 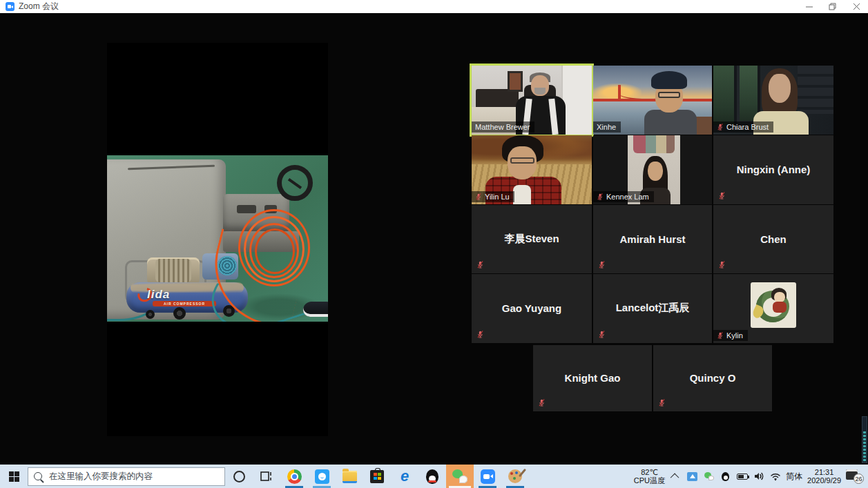 I want to click on volume-button, so click(x=758, y=476).